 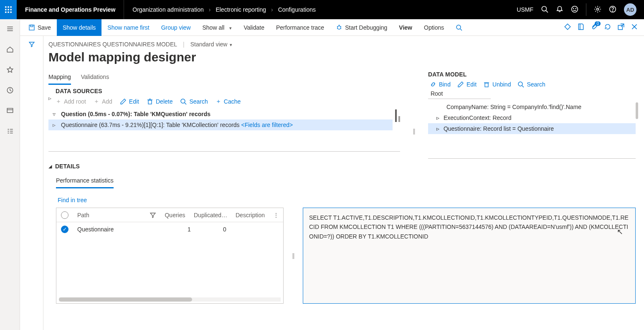 What do you see at coordinates (10, 91) in the screenshot?
I see `recent-icon` at bounding box center [10, 91].